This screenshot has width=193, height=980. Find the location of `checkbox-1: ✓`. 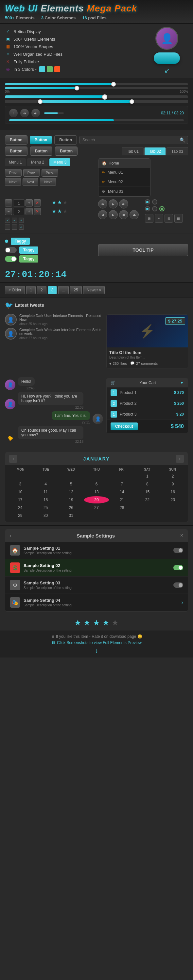

checkbox-1: ✓ is located at coordinates (8, 220).